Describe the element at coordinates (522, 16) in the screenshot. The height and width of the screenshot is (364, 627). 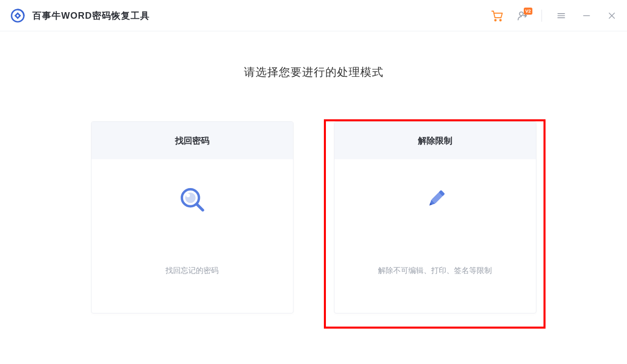
I see `user-icon: V2` at that location.